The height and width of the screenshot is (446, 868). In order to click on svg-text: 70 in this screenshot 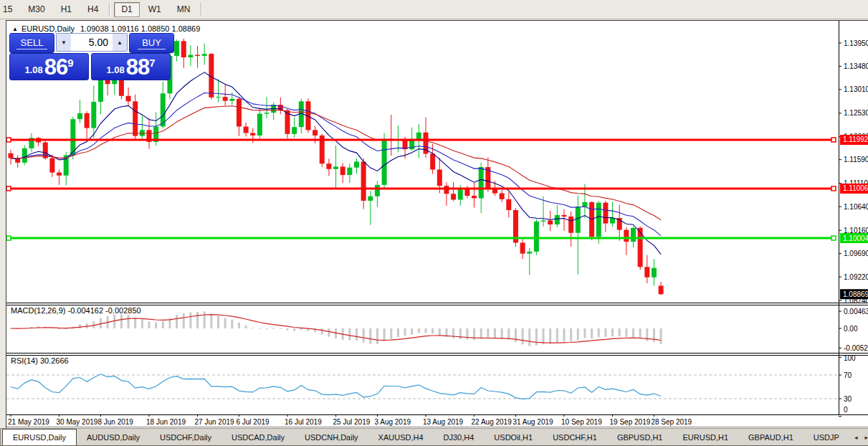, I will do `click(848, 376)`.